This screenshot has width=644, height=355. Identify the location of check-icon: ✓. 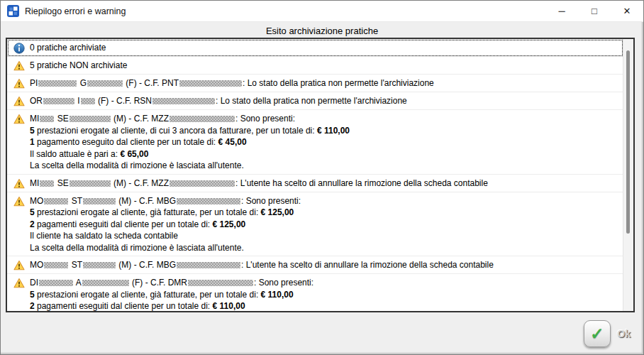
(597, 334).